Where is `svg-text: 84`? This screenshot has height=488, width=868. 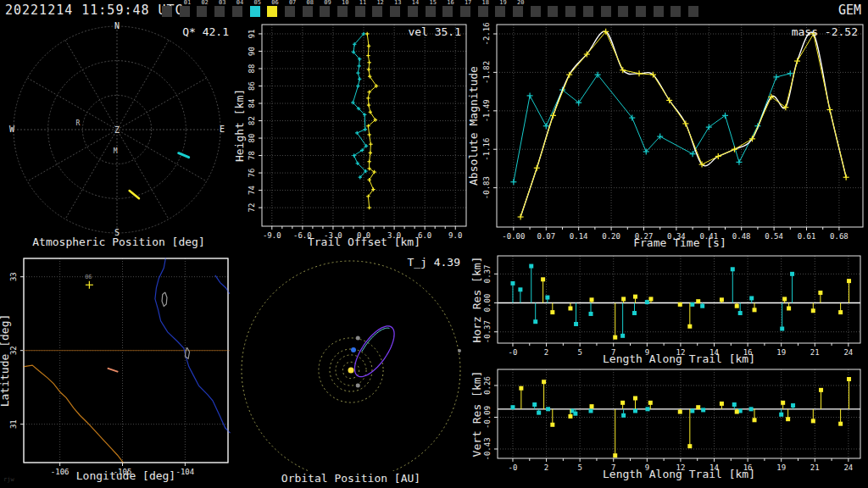 svg-text: 84 is located at coordinates (252, 103).